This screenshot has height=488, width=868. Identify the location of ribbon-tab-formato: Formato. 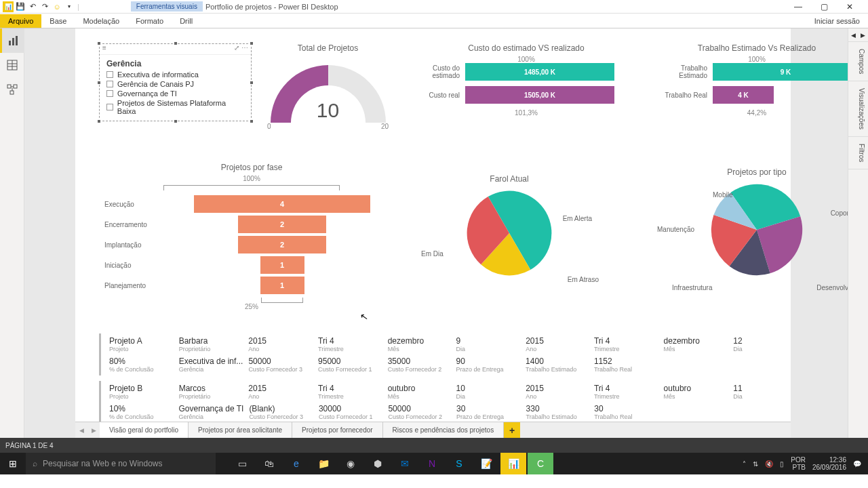
(149, 21).